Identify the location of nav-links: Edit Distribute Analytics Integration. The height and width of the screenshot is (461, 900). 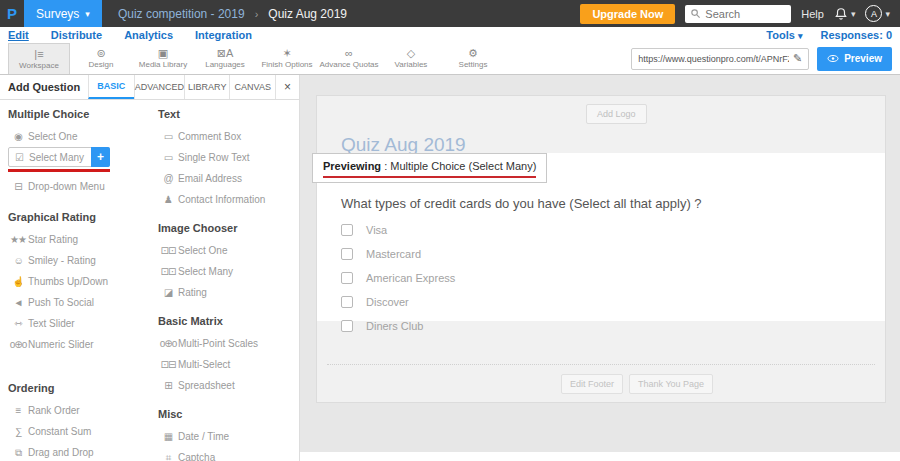
(126, 35).